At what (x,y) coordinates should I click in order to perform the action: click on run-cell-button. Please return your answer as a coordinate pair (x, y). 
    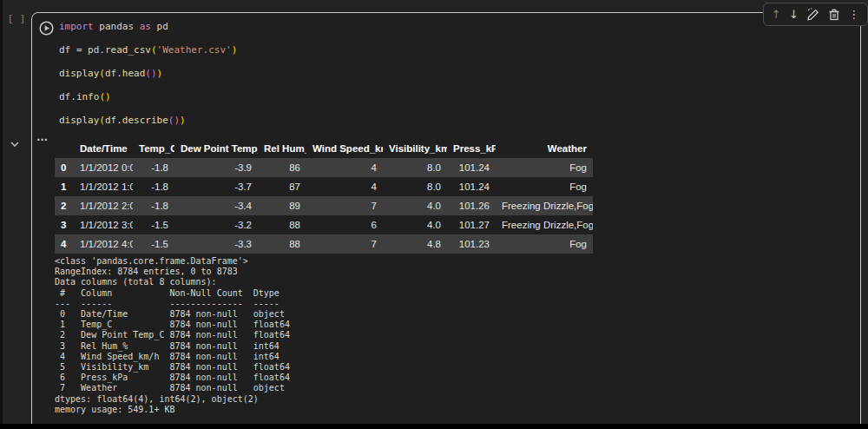
    Looking at the image, I should click on (47, 28).